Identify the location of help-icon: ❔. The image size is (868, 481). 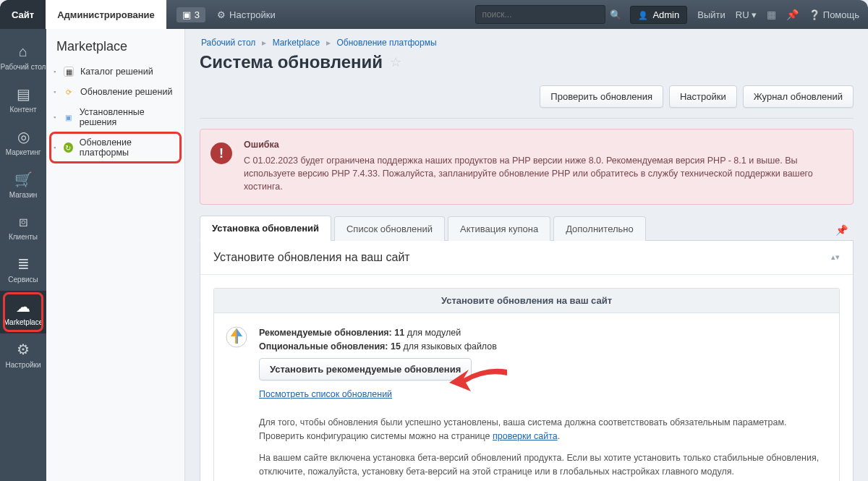
(814, 14).